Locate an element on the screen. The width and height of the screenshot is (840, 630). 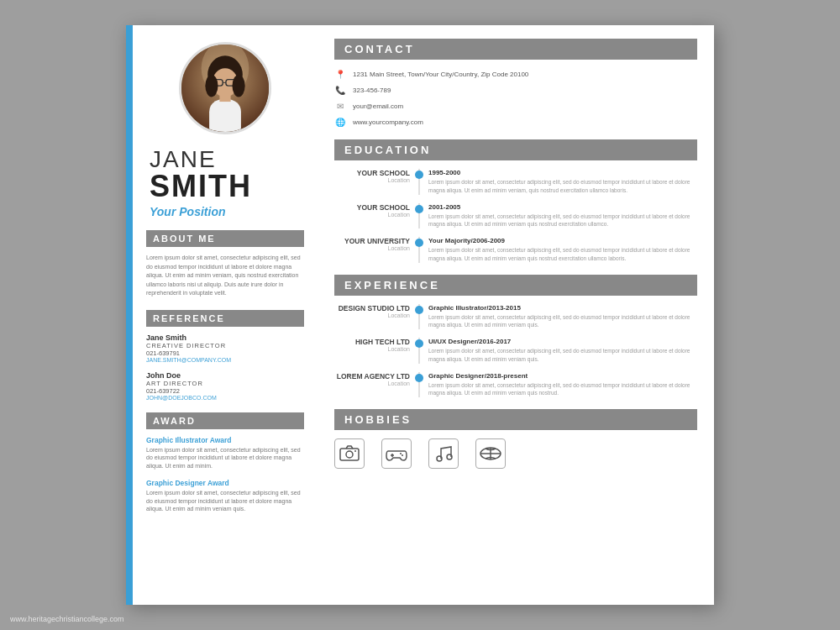
edu3-year: Your Majority/2006-2009 is located at coordinates (563, 240).